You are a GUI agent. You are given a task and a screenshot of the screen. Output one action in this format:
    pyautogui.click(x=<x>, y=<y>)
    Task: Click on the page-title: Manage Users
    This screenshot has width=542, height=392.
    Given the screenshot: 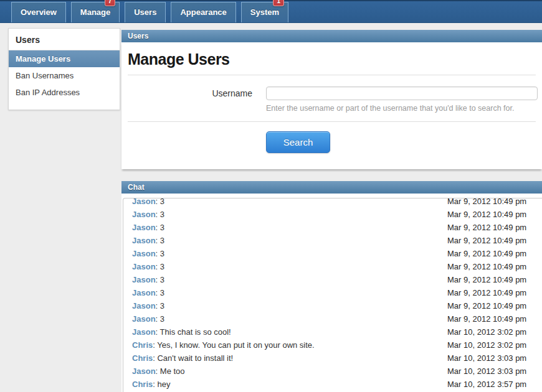 What is the action you would take?
    pyautogui.click(x=331, y=58)
    